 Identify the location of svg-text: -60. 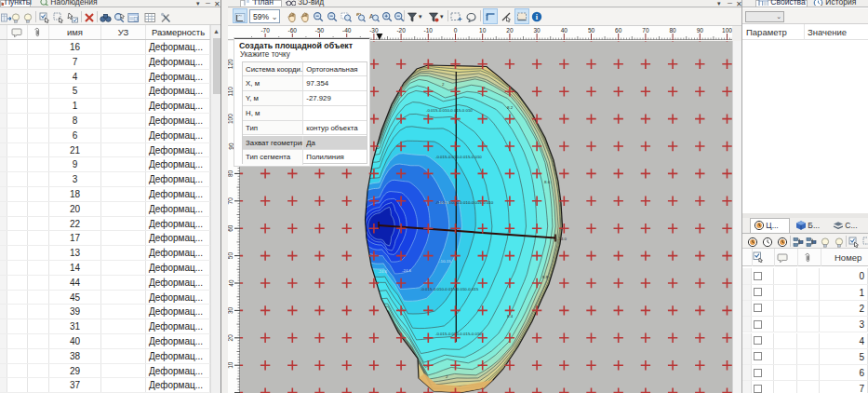
(293, 30).